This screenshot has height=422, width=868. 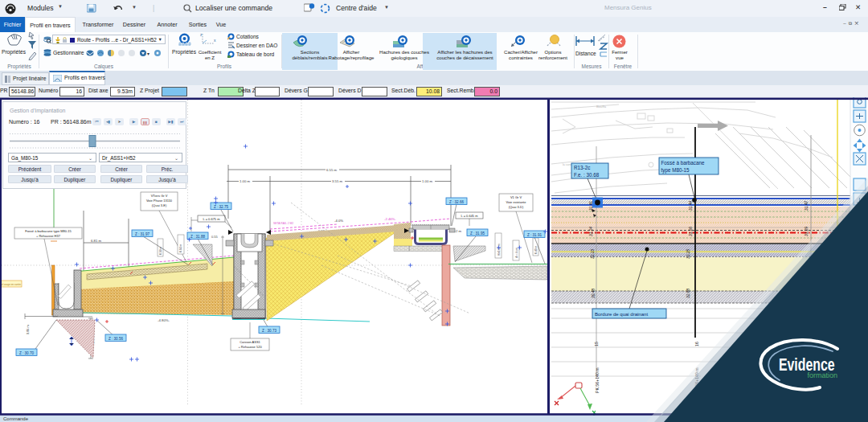 What do you see at coordinates (587, 175) in the screenshot?
I see `svg-text: F.e. : 30.68` at bounding box center [587, 175].